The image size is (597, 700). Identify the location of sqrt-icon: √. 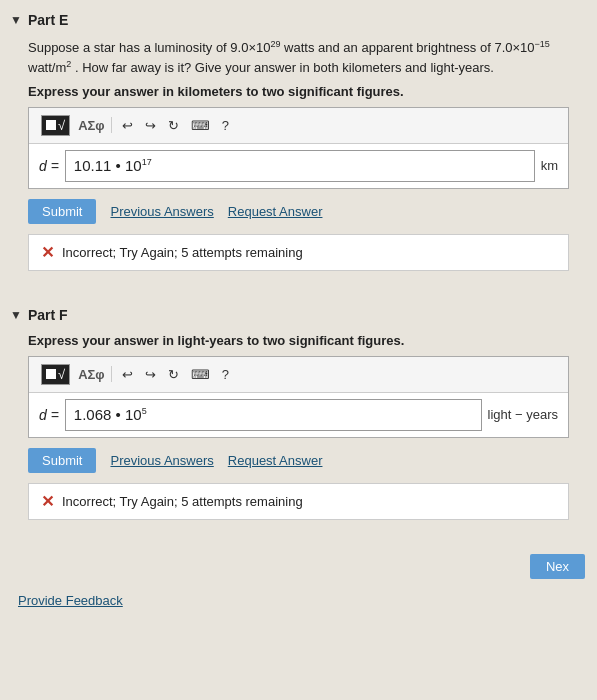
(62, 126).